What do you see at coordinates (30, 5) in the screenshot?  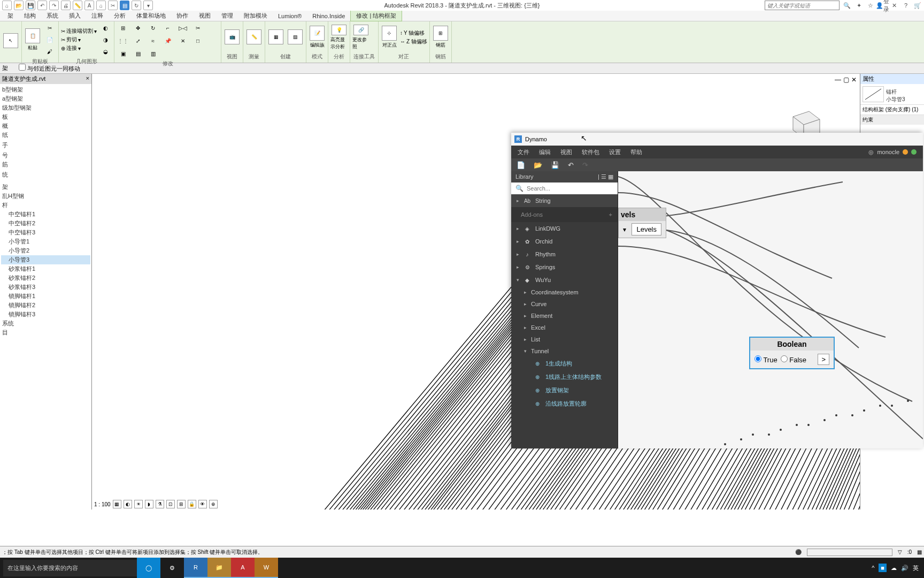 I see `qat-save-icon: 💾` at bounding box center [30, 5].